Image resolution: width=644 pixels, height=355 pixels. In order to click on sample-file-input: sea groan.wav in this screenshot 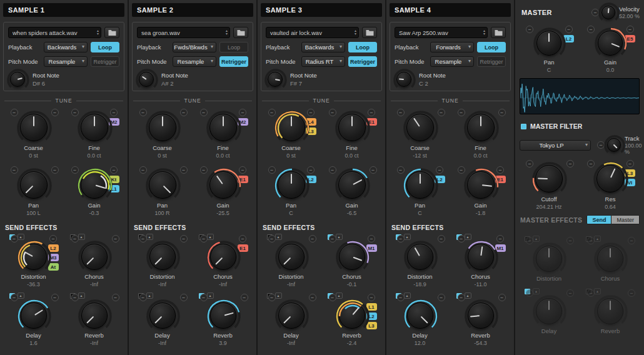, I will do `click(184, 32)`.